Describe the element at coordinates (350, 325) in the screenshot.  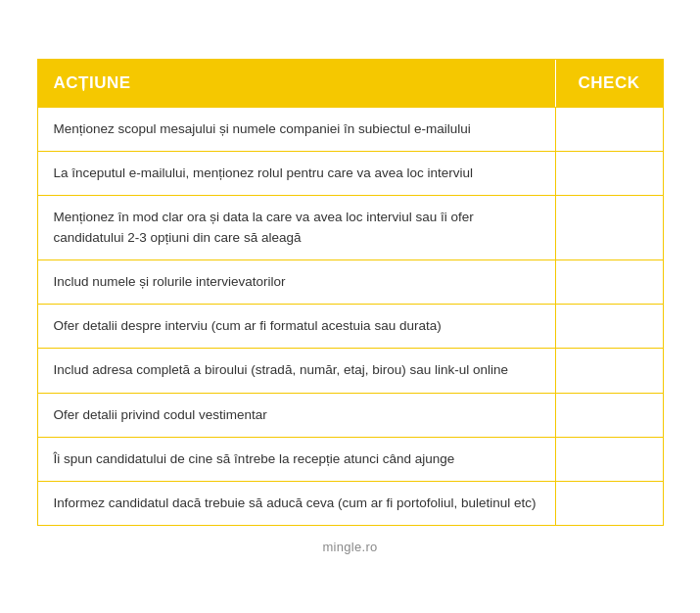
I see `table-row: Ofer detalii despre interviu (cum ar fi …` at that location.